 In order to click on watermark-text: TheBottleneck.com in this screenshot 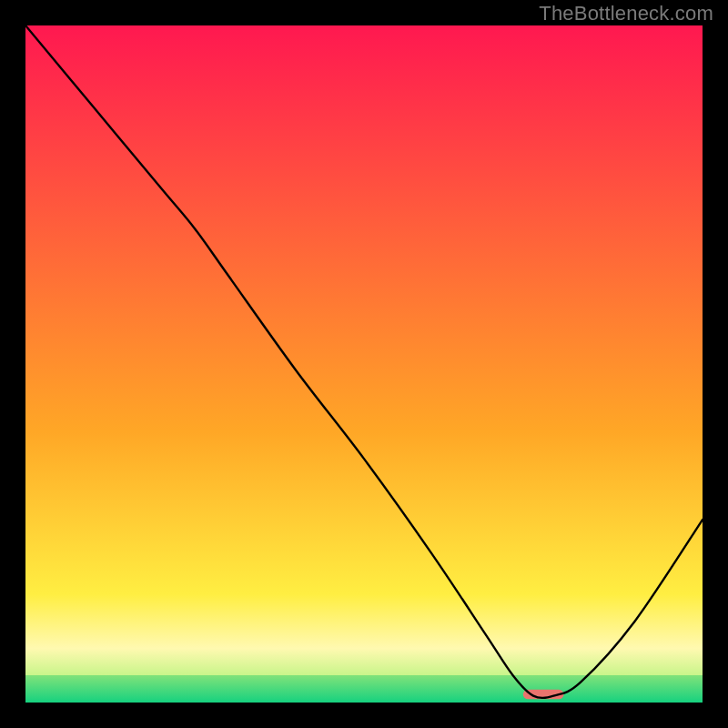, I will do `click(626, 14)`.